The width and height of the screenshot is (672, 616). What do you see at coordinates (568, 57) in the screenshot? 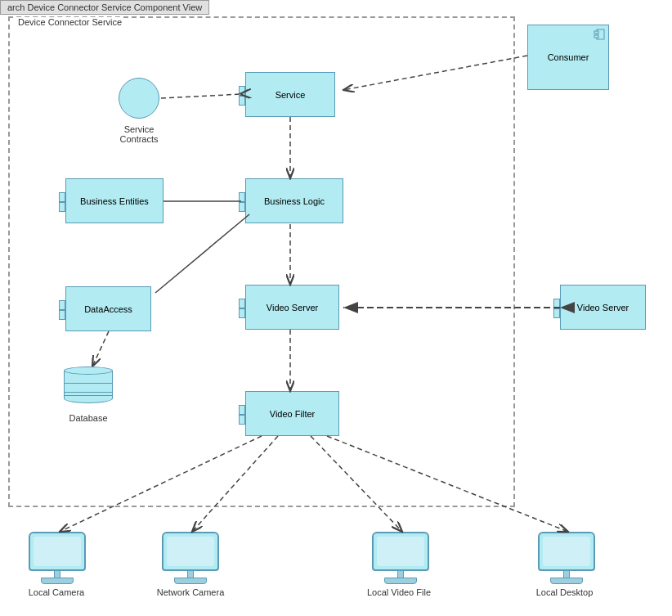
I see `consumer-box: Consumer` at bounding box center [568, 57].